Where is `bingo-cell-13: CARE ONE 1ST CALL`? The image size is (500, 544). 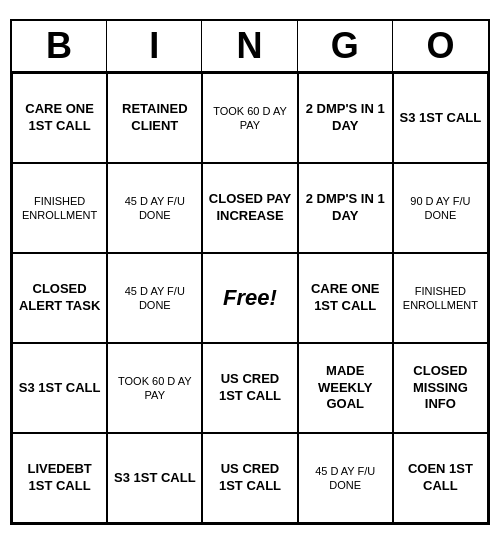
bingo-cell-13: CARE ONE 1ST CALL is located at coordinates (346, 298).